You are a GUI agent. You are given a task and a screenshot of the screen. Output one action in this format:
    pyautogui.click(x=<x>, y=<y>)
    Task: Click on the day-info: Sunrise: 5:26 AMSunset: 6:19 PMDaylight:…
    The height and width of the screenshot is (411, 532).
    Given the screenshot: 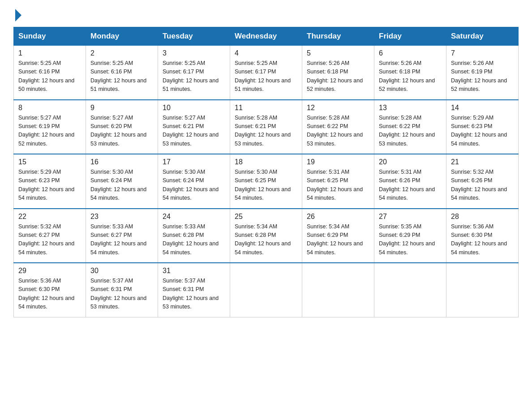 What is the action you would take?
    pyautogui.click(x=482, y=77)
    